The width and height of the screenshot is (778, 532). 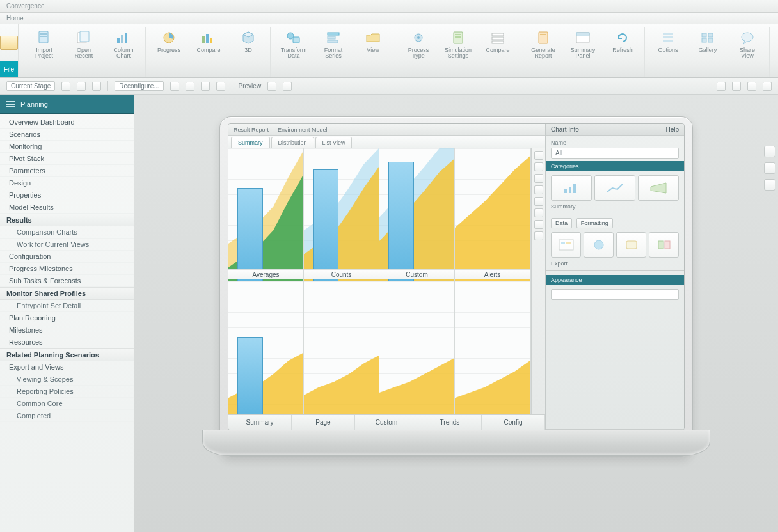 I want to click on ribbon-item: Refresh, so click(x=623, y=51).